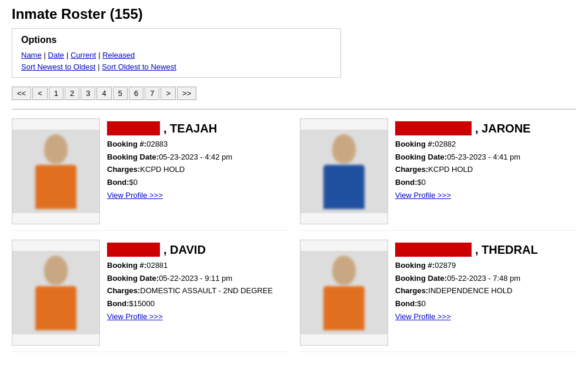  Describe the element at coordinates (136, 93) in the screenshot. I see `page-6: 6` at that location.